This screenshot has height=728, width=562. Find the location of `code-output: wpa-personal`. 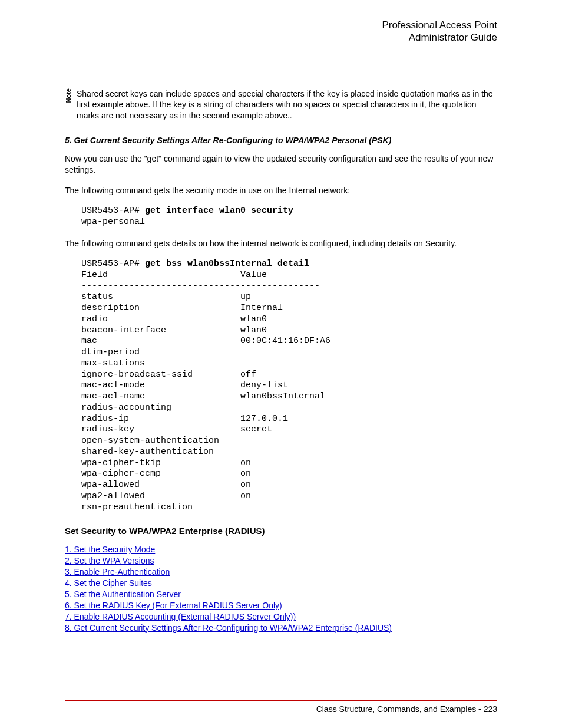

code-output: wpa-personal is located at coordinates (113, 222).